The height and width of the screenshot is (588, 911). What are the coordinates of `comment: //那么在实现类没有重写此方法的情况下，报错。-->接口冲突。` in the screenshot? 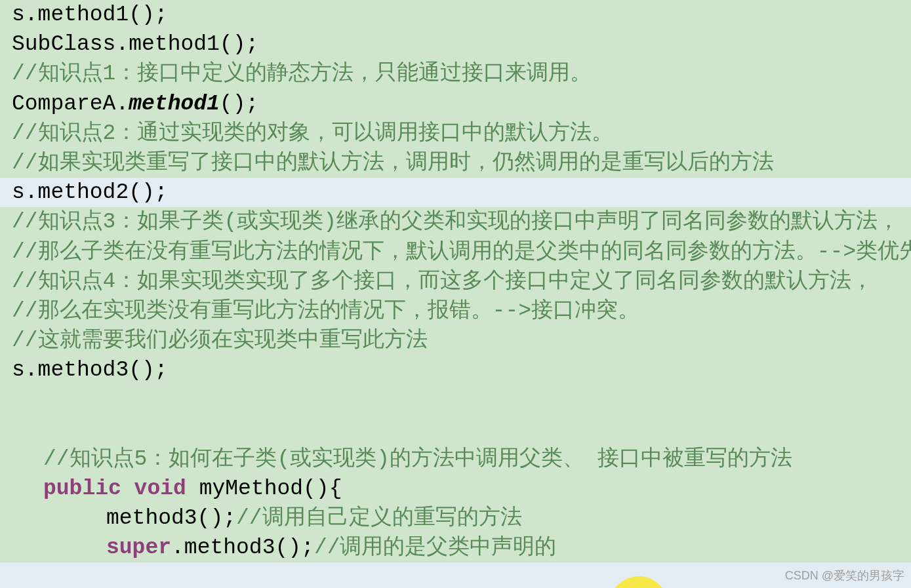 It's located at (325, 311).